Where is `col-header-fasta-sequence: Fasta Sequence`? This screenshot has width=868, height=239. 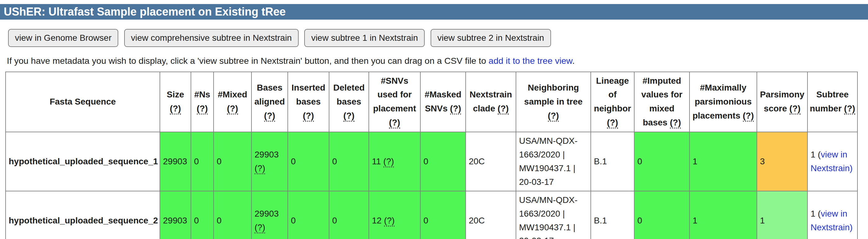 col-header-fasta-sequence: Fasta Sequence is located at coordinates (83, 102).